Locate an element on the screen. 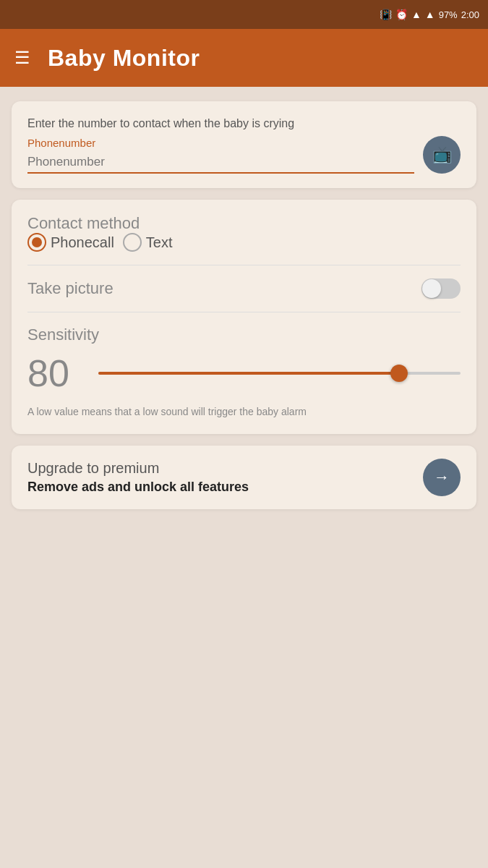 The image size is (488, 868). sensitivity-section: Sensitivity 80 A low value means that a … is located at coordinates (244, 373).